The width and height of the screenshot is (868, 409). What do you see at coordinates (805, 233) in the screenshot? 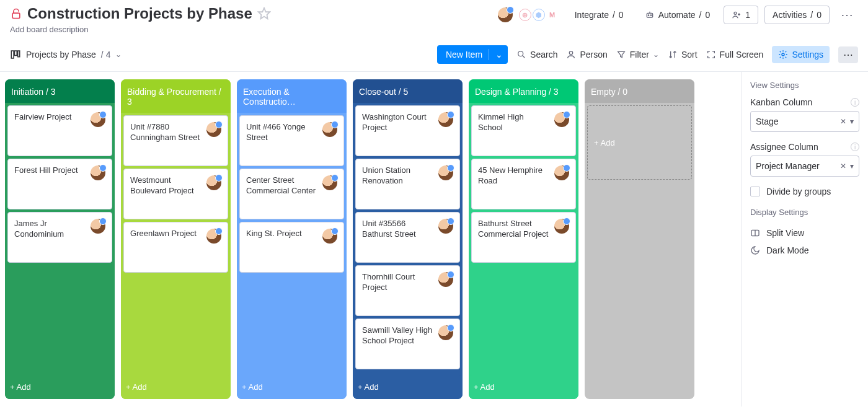
I see `split-view-option: Split View` at bounding box center [805, 233].